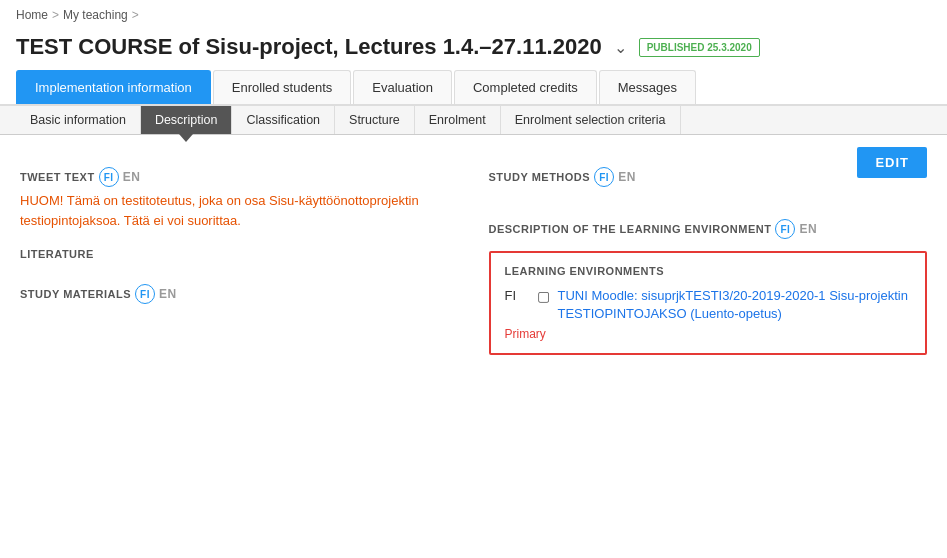 The width and height of the screenshot is (947, 558). Describe the element at coordinates (96, 15) in the screenshot. I see `breadcrumb-myteaching: My teaching` at that location.